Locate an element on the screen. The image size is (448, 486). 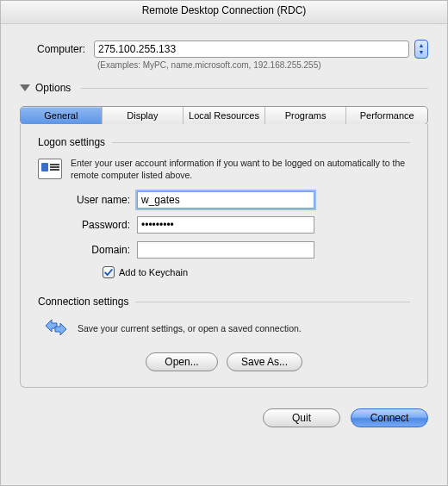
computer-input is located at coordinates (252, 49).